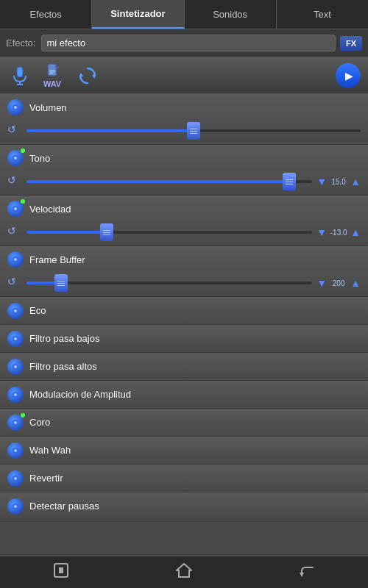 Image resolution: width=368 pixels, height=588 pixels. What do you see at coordinates (65, 506) in the screenshot?
I see `detectar-pausas-title: Detectar pausas` at bounding box center [65, 506].